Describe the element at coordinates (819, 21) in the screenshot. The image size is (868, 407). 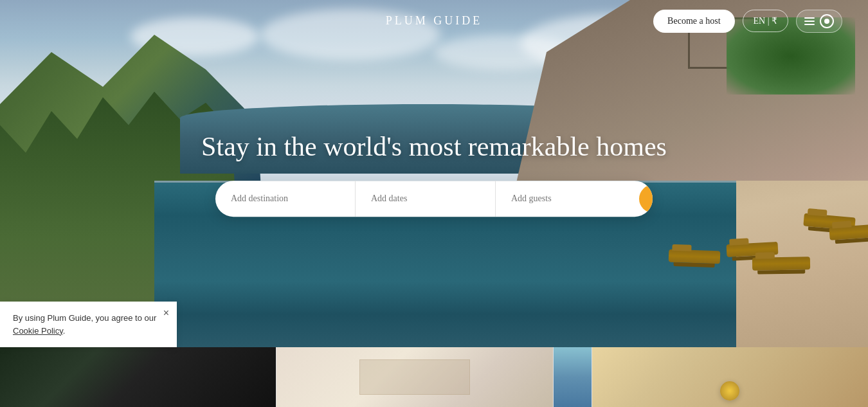
I see `menu-user-button` at that location.